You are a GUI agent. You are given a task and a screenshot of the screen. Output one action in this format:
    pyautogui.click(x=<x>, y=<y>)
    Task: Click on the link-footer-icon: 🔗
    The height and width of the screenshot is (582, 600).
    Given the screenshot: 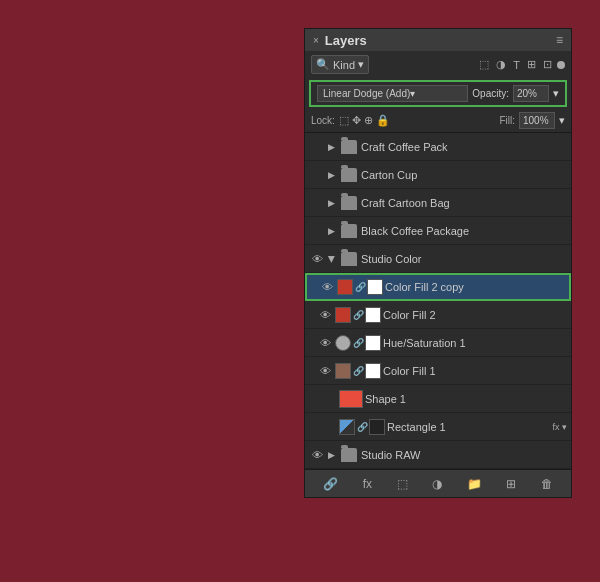 What is the action you would take?
    pyautogui.click(x=330, y=484)
    